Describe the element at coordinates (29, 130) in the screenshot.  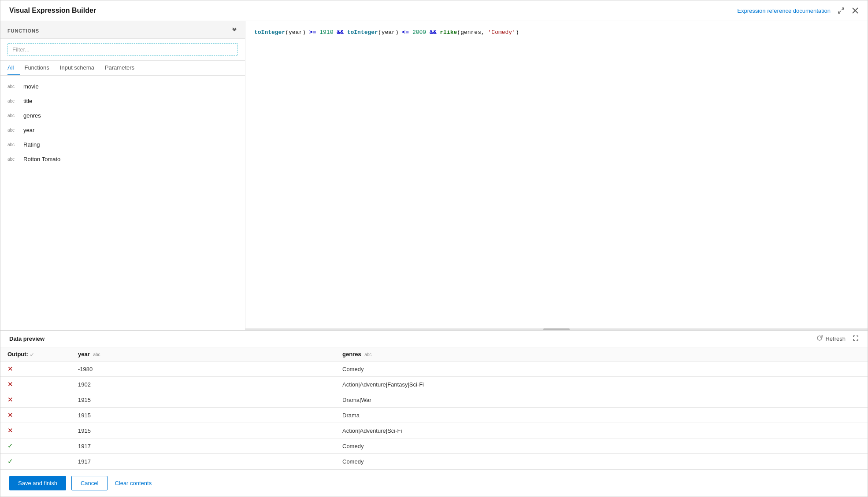
I see `item-label: year` at that location.